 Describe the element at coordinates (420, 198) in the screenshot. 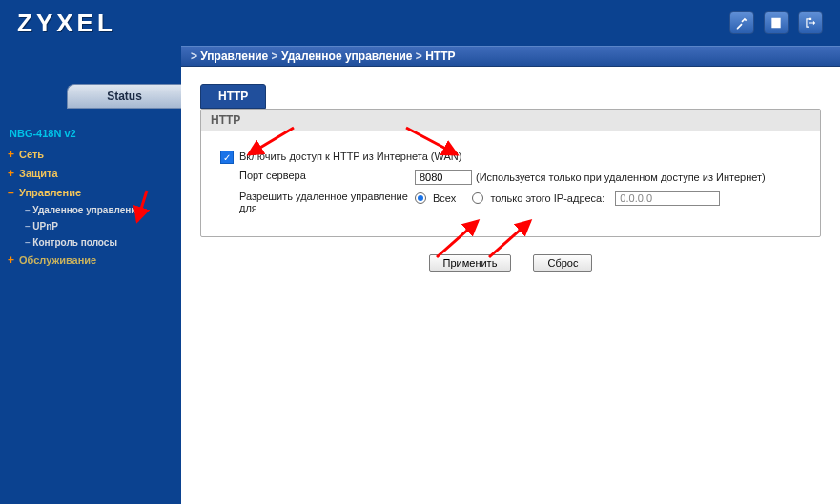

I see `radio-all` at that location.